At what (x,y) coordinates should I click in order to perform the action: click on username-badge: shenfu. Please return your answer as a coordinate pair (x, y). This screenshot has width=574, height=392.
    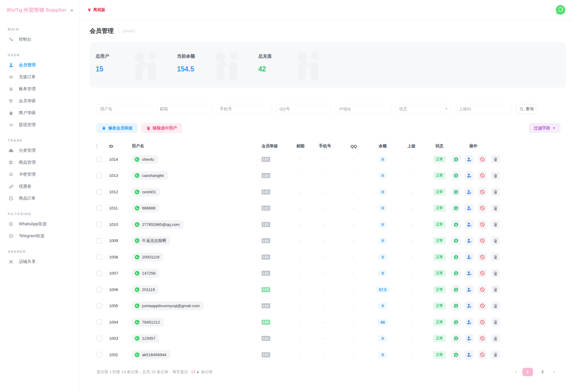
    Looking at the image, I should click on (145, 160).